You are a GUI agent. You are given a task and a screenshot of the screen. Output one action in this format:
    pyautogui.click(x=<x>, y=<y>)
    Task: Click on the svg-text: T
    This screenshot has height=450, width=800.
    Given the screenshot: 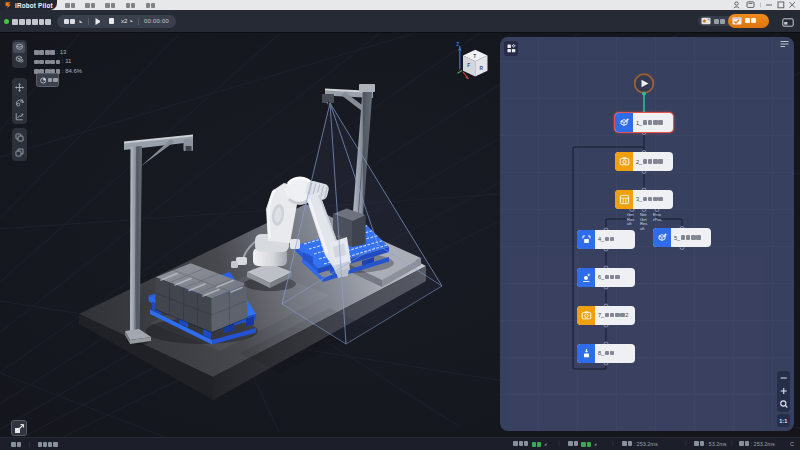 What is the action you would take?
    pyautogui.click(x=474, y=56)
    